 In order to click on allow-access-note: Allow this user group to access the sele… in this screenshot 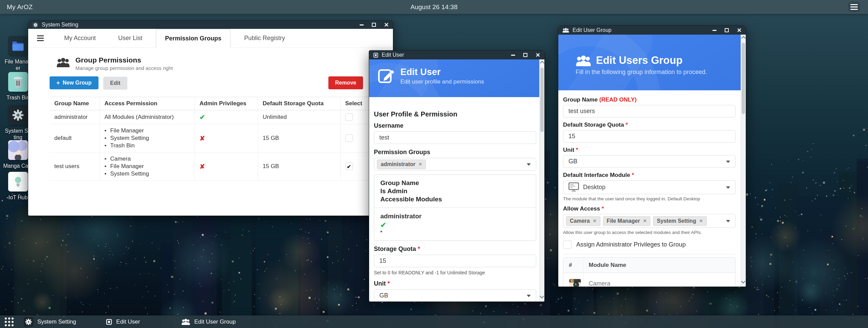, I will do `click(649, 232)`.